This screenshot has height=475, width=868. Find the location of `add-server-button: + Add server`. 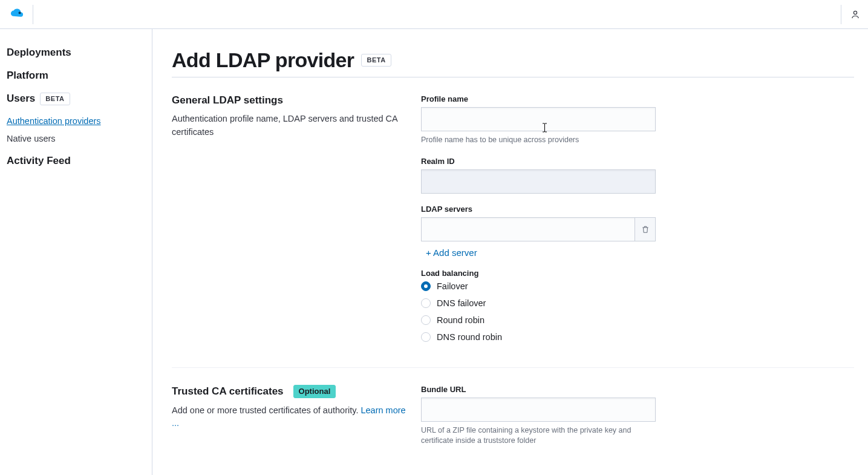

add-server-button: + Add server is located at coordinates (451, 249).